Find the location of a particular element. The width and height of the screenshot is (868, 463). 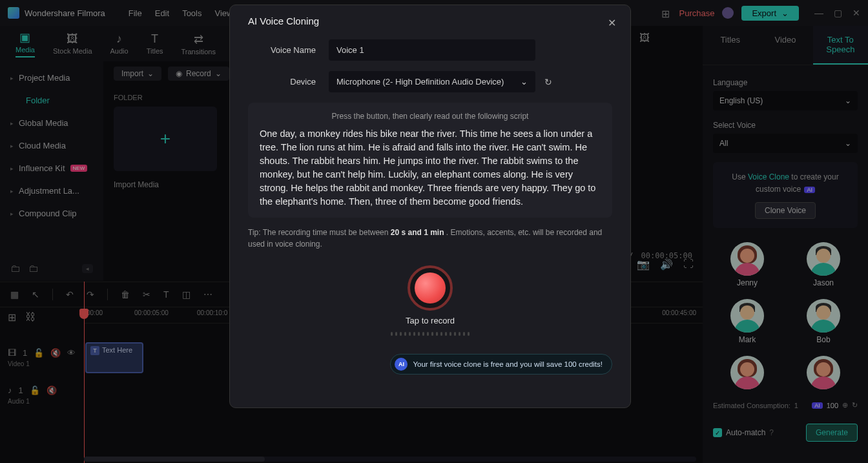

device-label: Device is located at coordinates (288, 81).